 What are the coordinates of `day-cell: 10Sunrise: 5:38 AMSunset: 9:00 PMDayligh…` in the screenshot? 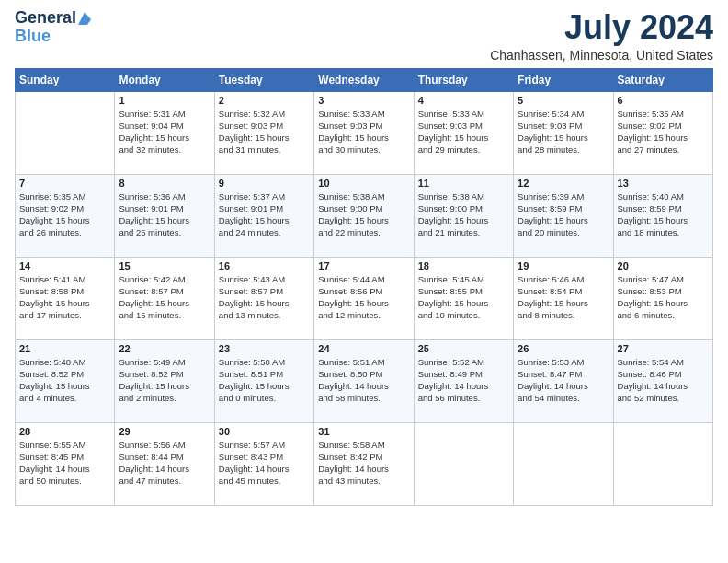 It's located at (364, 215).